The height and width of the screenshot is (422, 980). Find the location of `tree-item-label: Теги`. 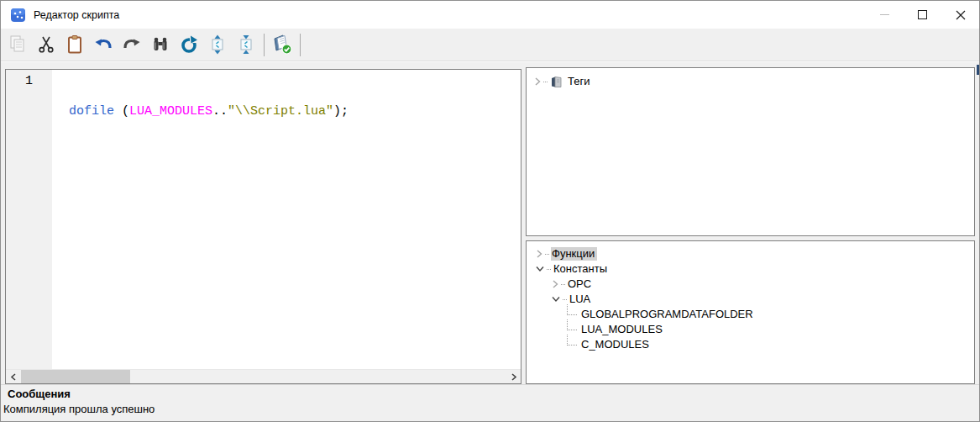

tree-item-label: Теги is located at coordinates (579, 82).